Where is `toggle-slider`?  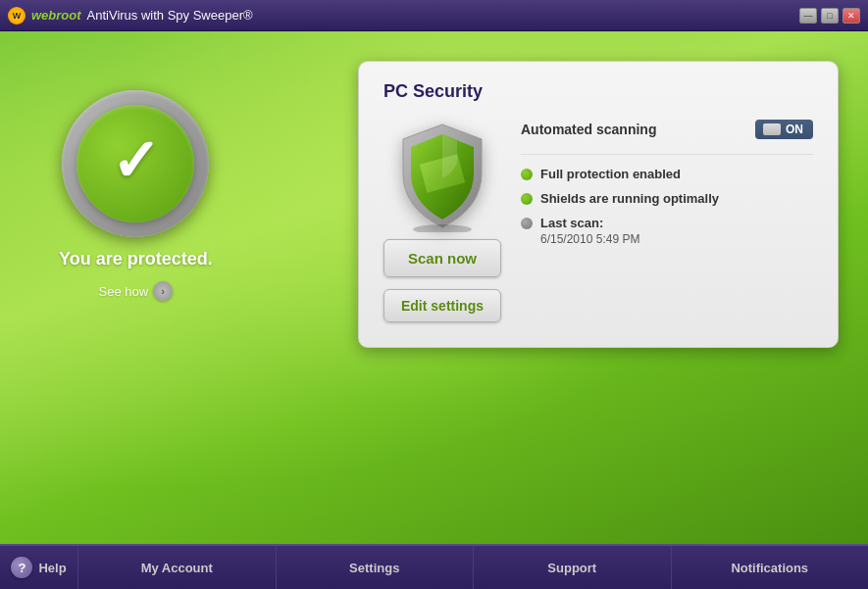 toggle-slider is located at coordinates (772, 129).